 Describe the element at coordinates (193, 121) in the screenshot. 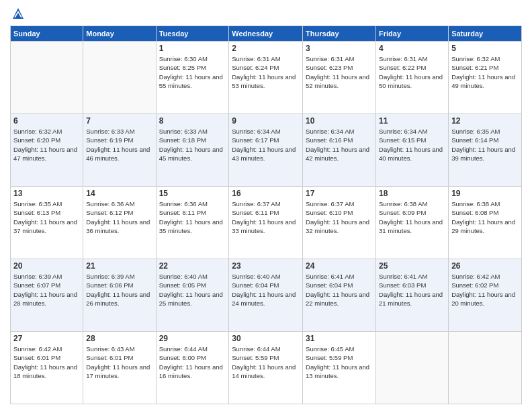

I see `day-number: 8` at that location.